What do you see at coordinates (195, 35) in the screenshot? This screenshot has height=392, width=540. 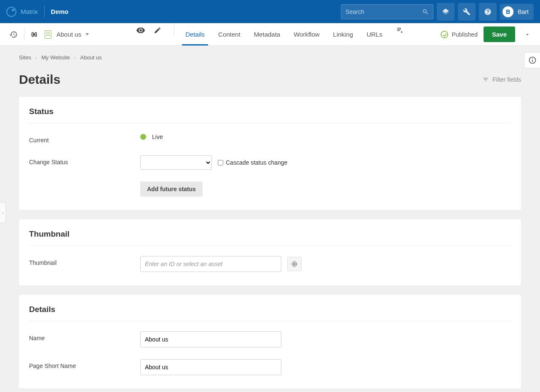 I see `tab-details: Details` at bounding box center [195, 35].